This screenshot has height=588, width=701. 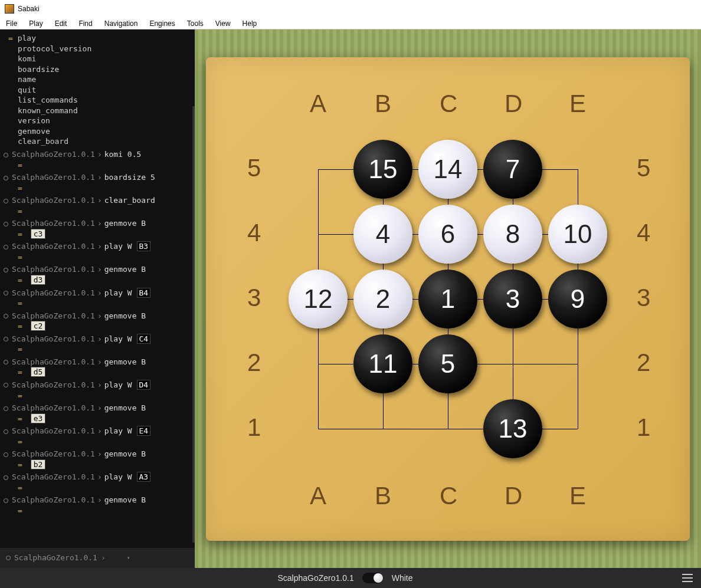 I want to click on console-arg: C4, so click(x=144, y=339).